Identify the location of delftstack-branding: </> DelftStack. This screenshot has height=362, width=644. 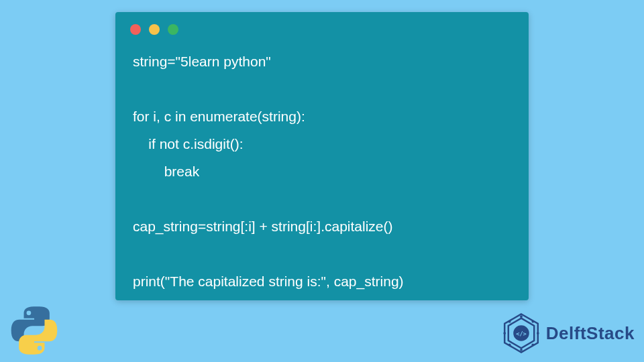
(568, 333).